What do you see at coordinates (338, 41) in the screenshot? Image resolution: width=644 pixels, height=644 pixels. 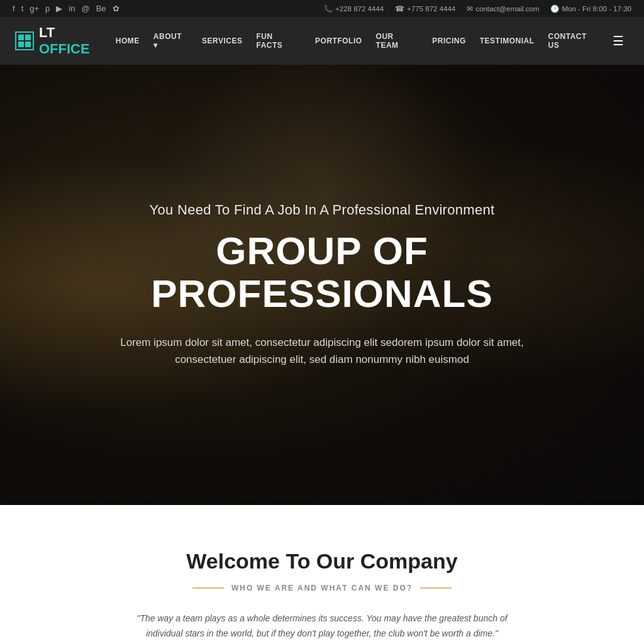 I see `nav-portfolio: PORTFOLIO` at bounding box center [338, 41].